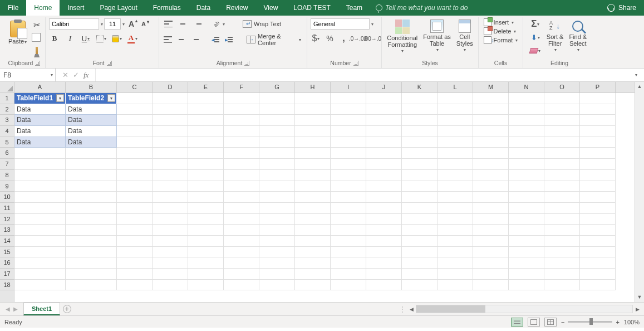 Image resolution: width=644 pixels, height=331 pixels. What do you see at coordinates (420, 87) in the screenshot?
I see `column-header: K` at bounding box center [420, 87].